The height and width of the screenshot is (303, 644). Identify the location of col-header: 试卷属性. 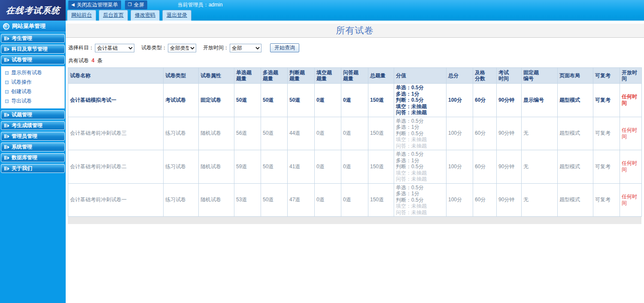
(216, 76).